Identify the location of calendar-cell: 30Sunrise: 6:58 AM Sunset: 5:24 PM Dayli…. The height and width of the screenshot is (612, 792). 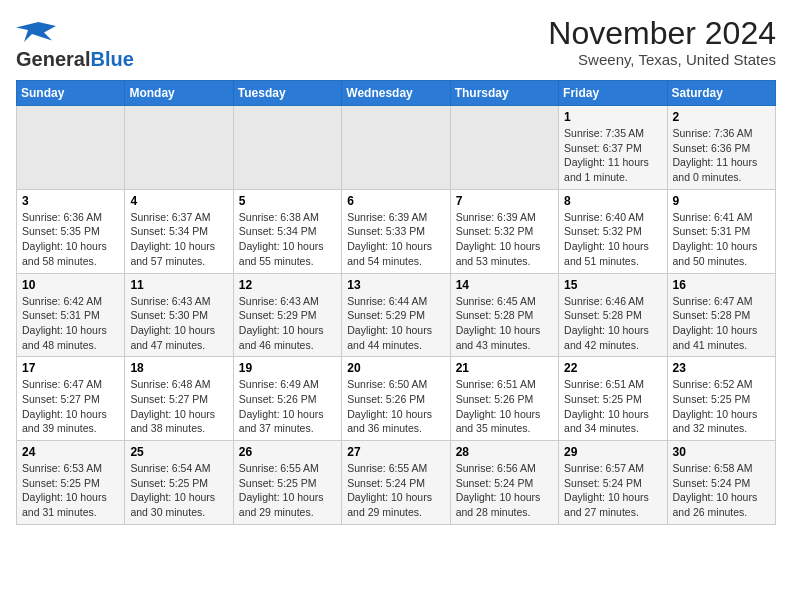
(721, 483).